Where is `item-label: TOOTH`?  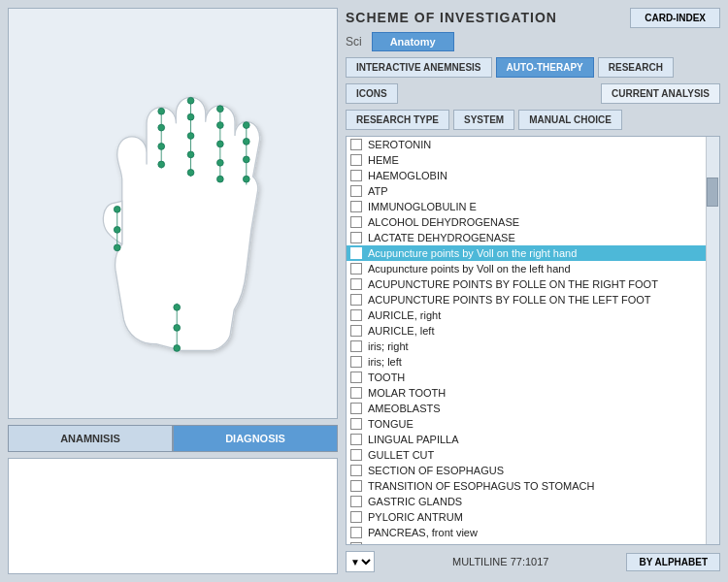 item-label: TOOTH is located at coordinates (535, 377).